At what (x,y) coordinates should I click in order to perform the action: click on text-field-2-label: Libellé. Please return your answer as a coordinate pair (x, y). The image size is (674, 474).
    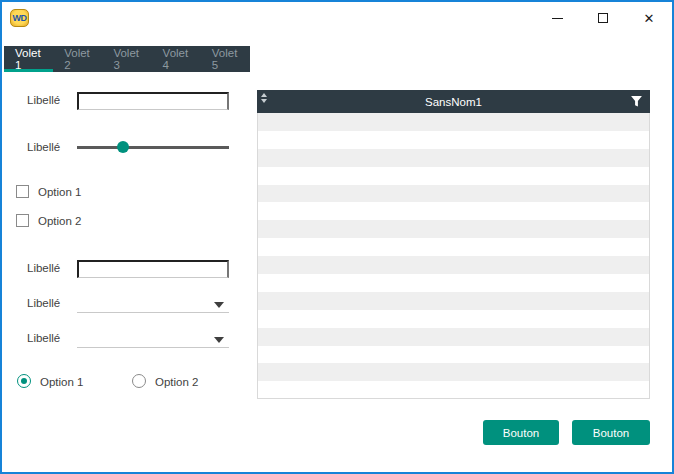
    Looking at the image, I should click on (44, 268).